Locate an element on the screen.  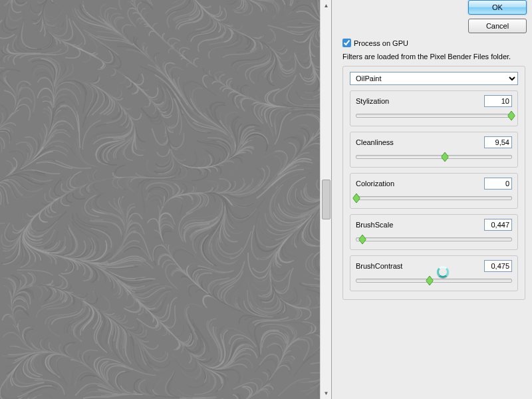
cleanliness-slider-thumb is located at coordinates (444, 157).